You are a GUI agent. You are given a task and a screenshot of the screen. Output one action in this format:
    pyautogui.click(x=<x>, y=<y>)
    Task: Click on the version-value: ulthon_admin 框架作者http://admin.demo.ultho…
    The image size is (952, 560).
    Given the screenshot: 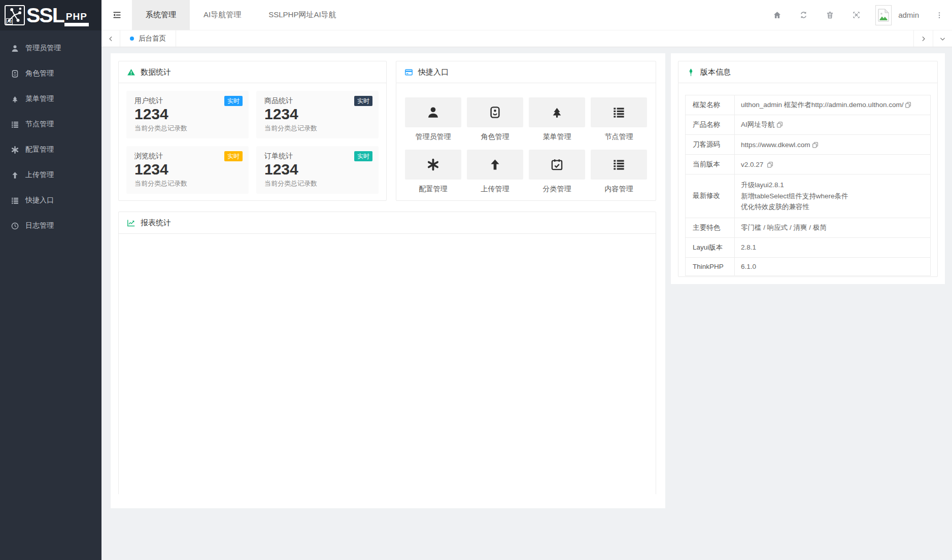 What is the action you would take?
    pyautogui.click(x=833, y=106)
    